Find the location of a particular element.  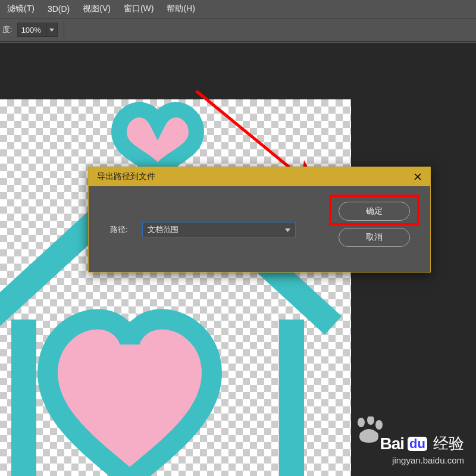

watermark-brand-left: Bai is located at coordinates (393, 444).